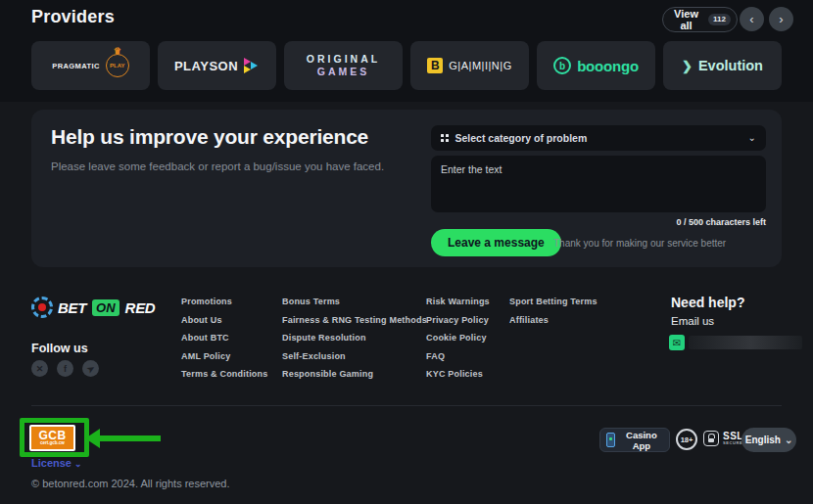 This screenshot has width=813, height=504. I want to click on casino-app-button: Casino App, so click(635, 440).